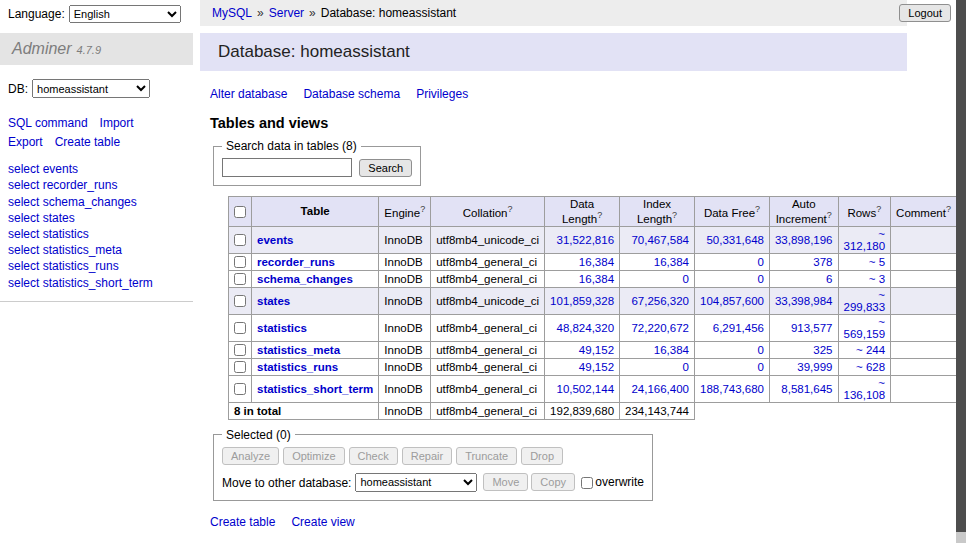  What do you see at coordinates (96, 234) in the screenshot?
I see `sidebar-table-item: select statistics` at bounding box center [96, 234].